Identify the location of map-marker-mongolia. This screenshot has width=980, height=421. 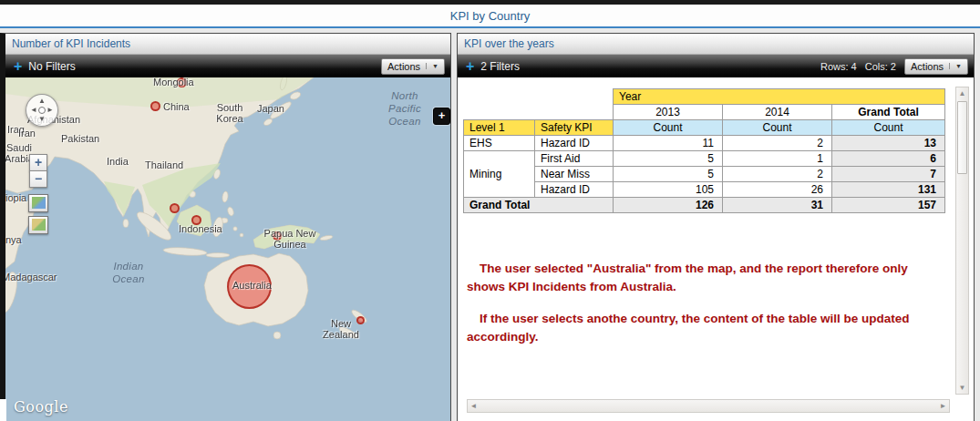
(182, 82).